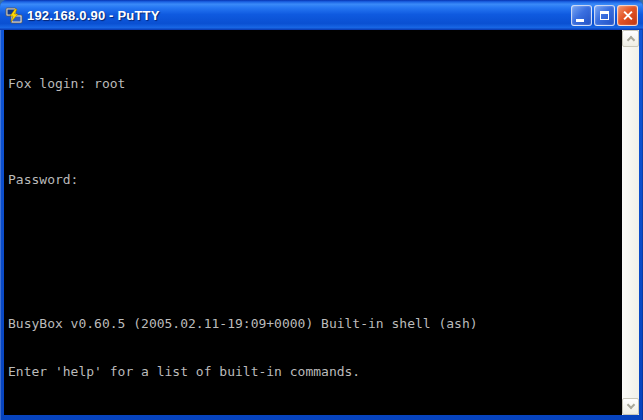  I want to click on window-title: 192.168.0.90 - PuTTY, so click(299, 16).